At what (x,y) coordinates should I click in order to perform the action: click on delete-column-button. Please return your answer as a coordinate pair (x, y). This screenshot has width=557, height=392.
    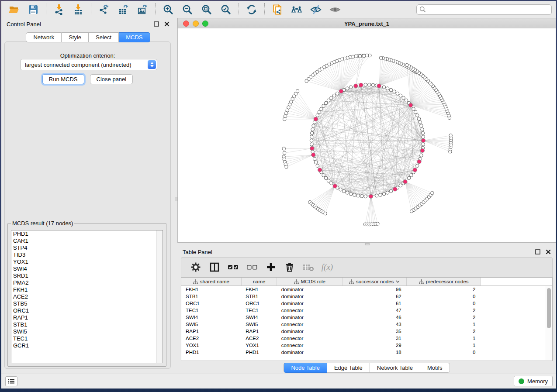
    Looking at the image, I should click on (290, 267).